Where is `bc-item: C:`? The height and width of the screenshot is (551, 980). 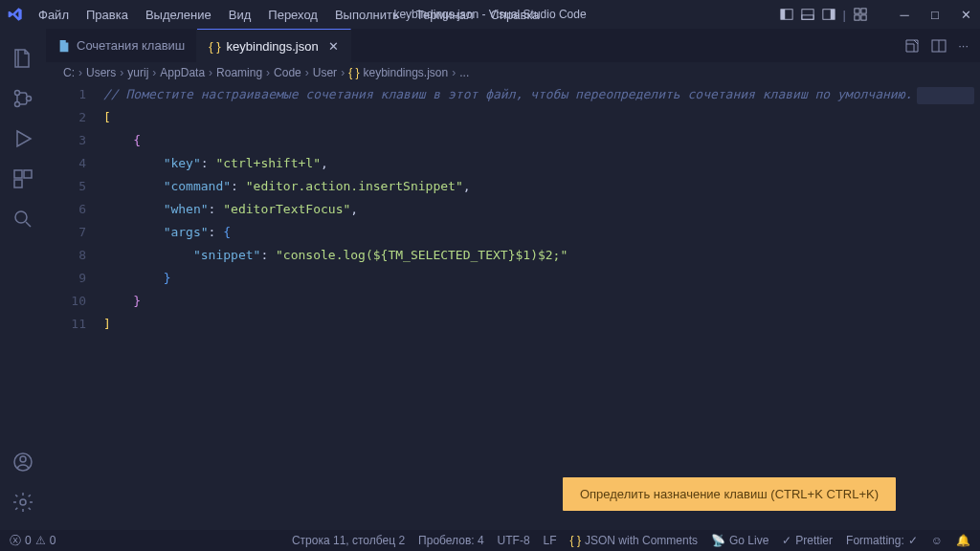
bc-item: C: is located at coordinates (69, 73).